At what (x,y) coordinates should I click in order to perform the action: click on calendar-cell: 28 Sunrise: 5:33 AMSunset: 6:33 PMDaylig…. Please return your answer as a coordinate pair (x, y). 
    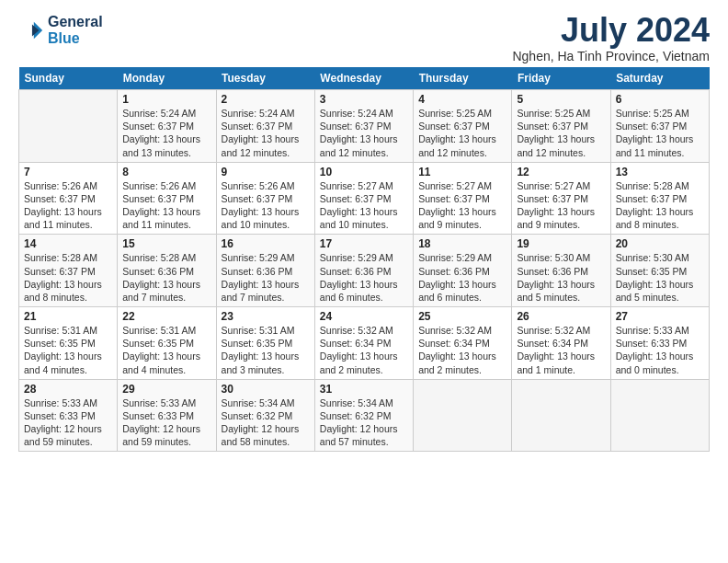
    Looking at the image, I should click on (68, 416).